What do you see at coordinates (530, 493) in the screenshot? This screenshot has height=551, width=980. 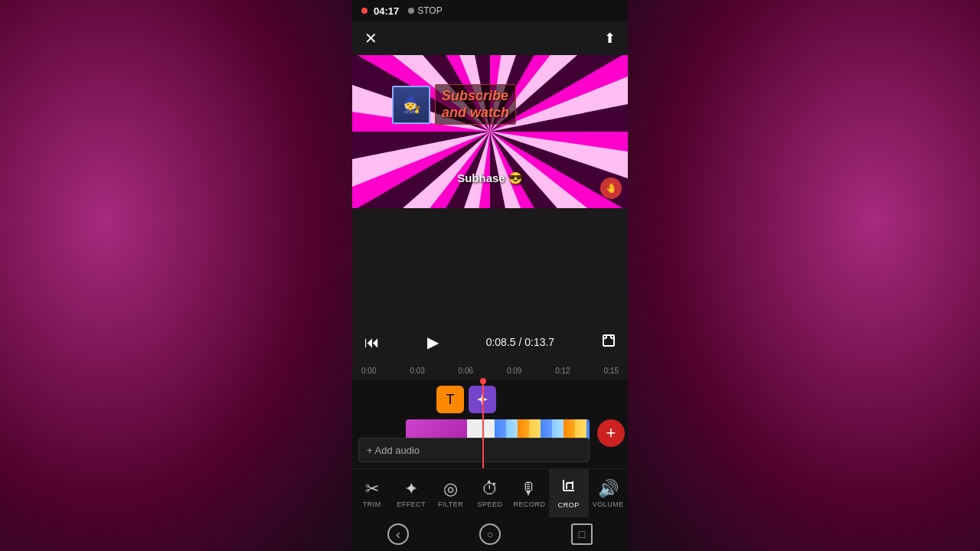 I see `tool-record: 🎙 RECORD` at bounding box center [530, 493].